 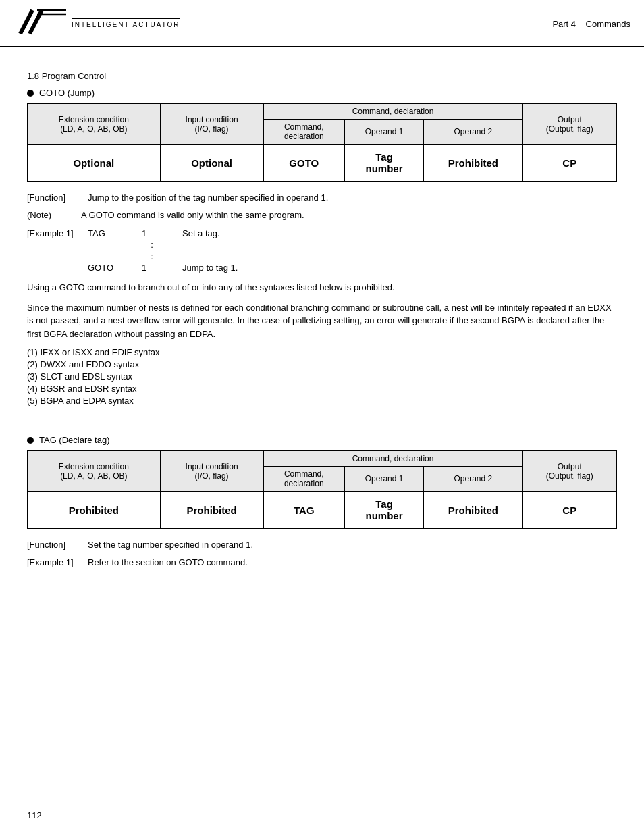 I want to click on page-header: INTELLIGENT ACTUATOR Part 4 Commands, so click(x=322, y=23).